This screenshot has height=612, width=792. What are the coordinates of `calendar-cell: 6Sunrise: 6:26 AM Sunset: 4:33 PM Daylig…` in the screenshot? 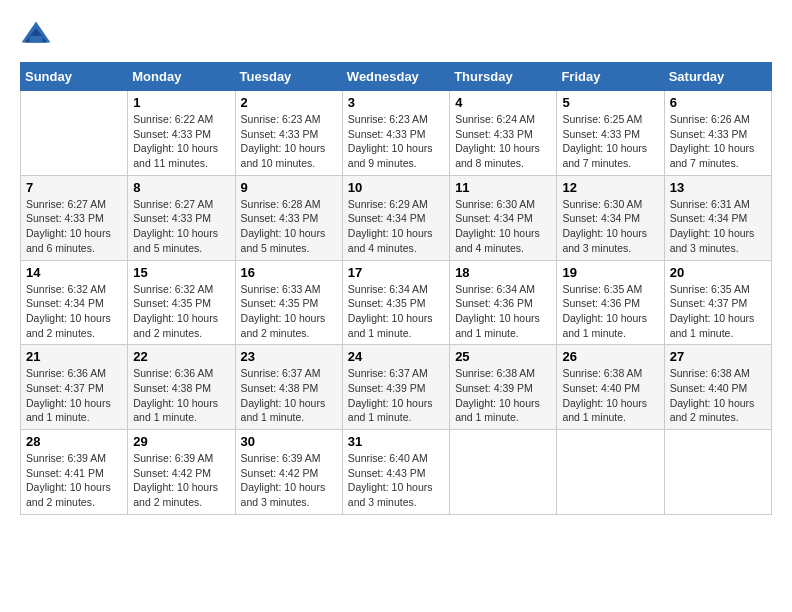 It's located at (718, 134).